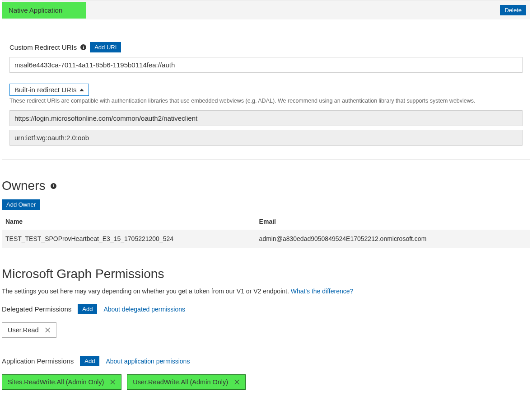  What do you see at coordinates (393, 239) in the screenshot?
I see `owner-email-cell: admin@a830edad9050849524E17052212.onmicr…` at bounding box center [393, 239].